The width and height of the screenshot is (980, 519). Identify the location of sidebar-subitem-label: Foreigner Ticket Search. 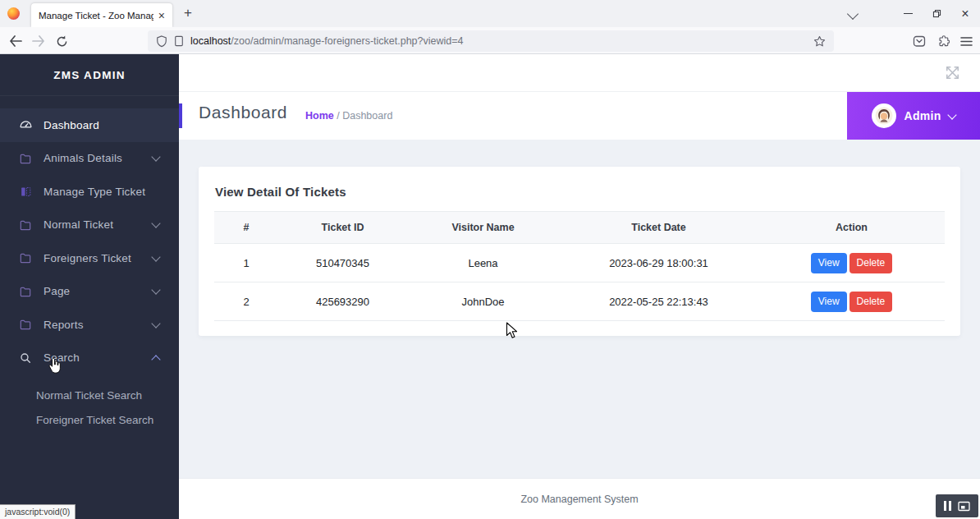
(95, 420).